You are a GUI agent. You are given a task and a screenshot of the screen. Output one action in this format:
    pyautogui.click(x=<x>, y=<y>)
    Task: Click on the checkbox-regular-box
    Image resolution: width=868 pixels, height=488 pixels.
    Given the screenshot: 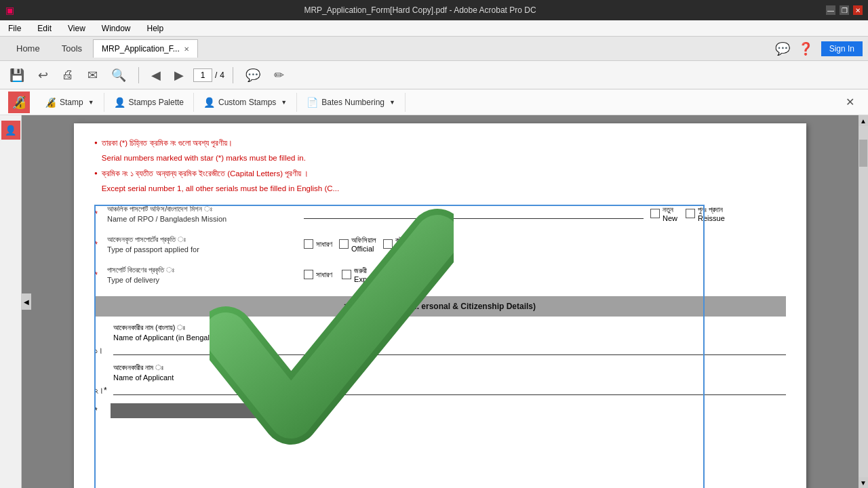 What is the action you would take?
    pyautogui.click(x=309, y=274)
    